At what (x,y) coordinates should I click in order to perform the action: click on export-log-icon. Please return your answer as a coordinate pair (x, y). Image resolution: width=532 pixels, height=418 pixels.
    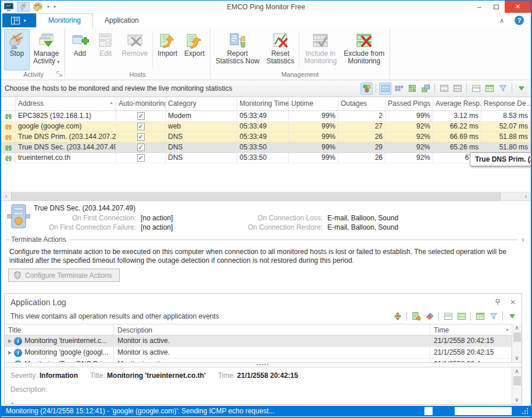
    Looking at the image, I should click on (416, 316).